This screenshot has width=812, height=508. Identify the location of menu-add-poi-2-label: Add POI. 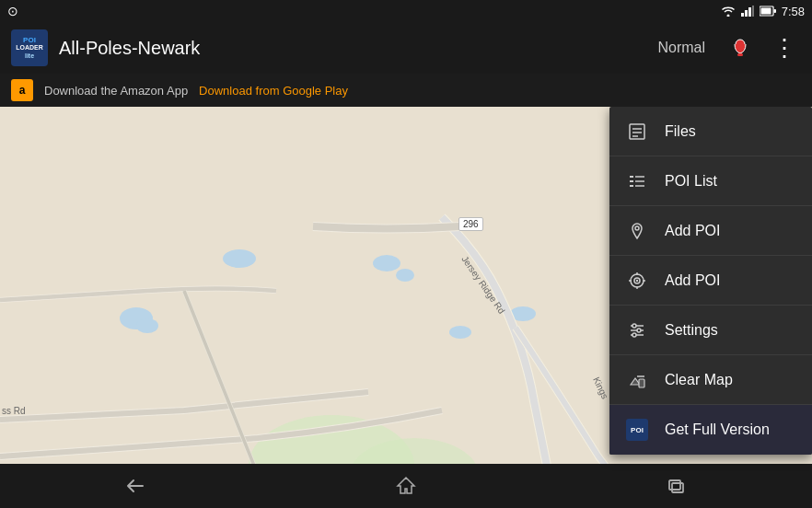
(692, 281).